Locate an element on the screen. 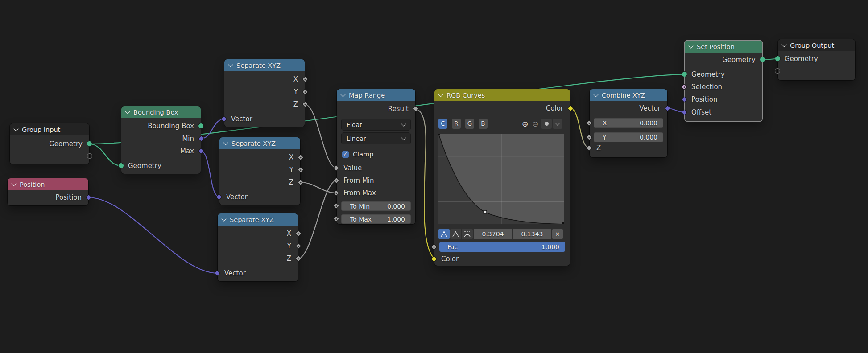  socket-row-geometry: Geometry is located at coordinates (50, 144).